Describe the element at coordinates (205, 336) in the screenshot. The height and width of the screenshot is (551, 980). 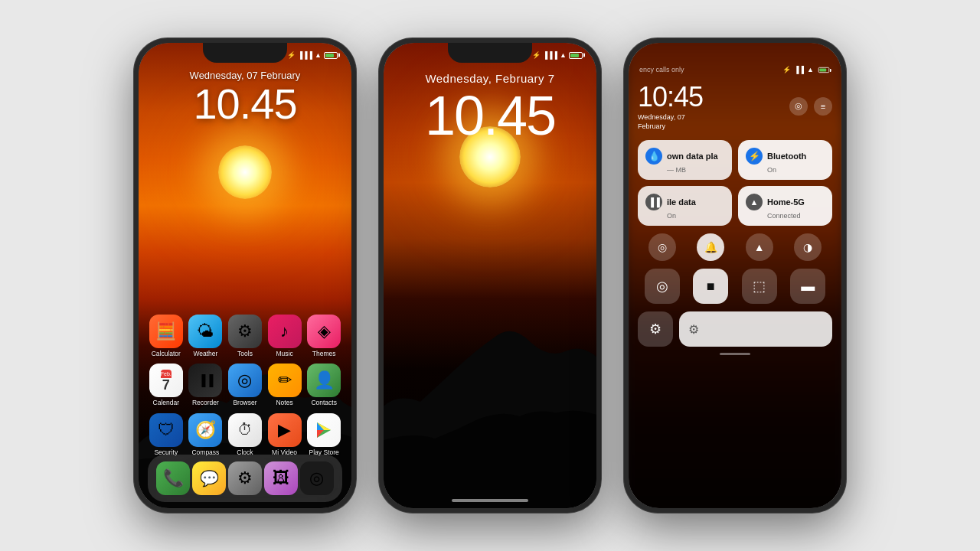
I see `app-weather: 🌤 Weather` at that location.